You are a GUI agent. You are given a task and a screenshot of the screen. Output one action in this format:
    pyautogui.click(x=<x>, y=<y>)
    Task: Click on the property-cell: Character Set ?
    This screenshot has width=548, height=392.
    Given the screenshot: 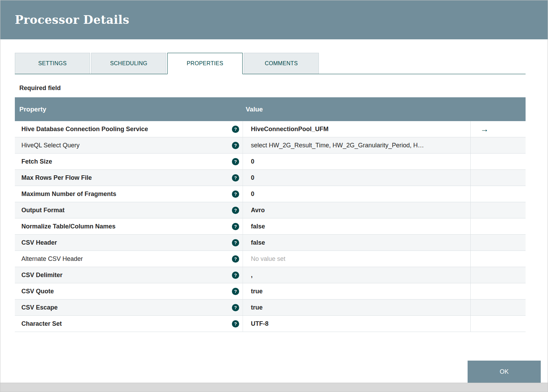 What is the action you would take?
    pyautogui.click(x=129, y=324)
    